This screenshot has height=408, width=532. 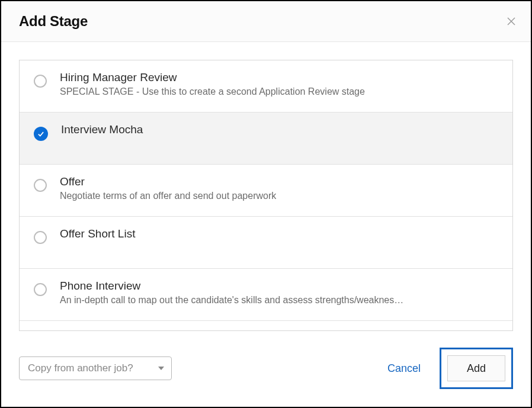 What do you see at coordinates (280, 196) in the screenshot?
I see `stage-description: Negotiate terms of an offer and send out…` at bounding box center [280, 196].